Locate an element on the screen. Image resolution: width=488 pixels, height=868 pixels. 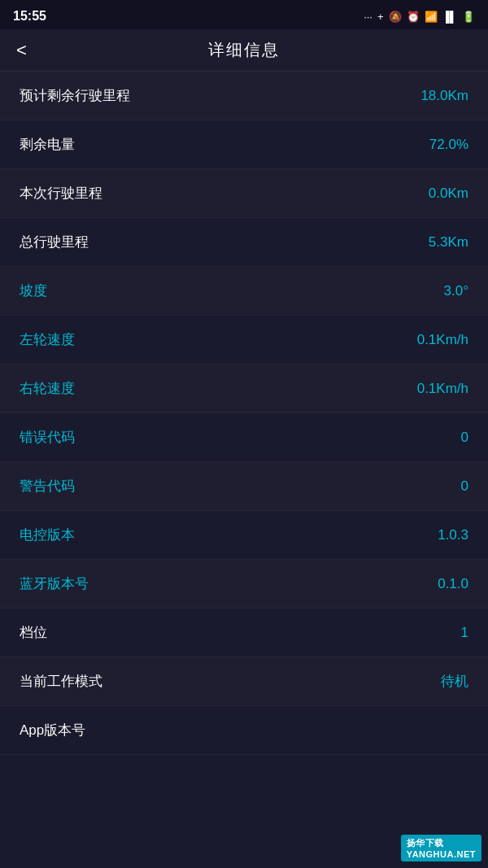
table-row: 坡度3.0° is located at coordinates (244, 291).